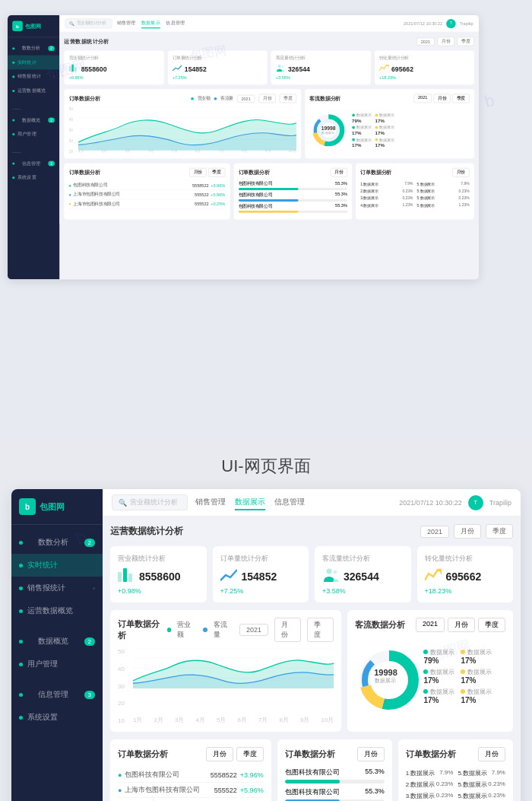 The width and height of the screenshot is (532, 801). What do you see at coordinates (150, 24) in the screenshot?
I see `nav-tab-data: 数据展示` at bounding box center [150, 24].